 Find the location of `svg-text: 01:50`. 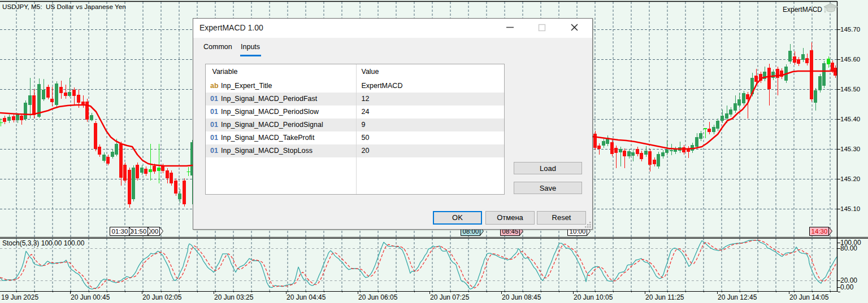

svg-text: 01:50 is located at coordinates (139, 231).